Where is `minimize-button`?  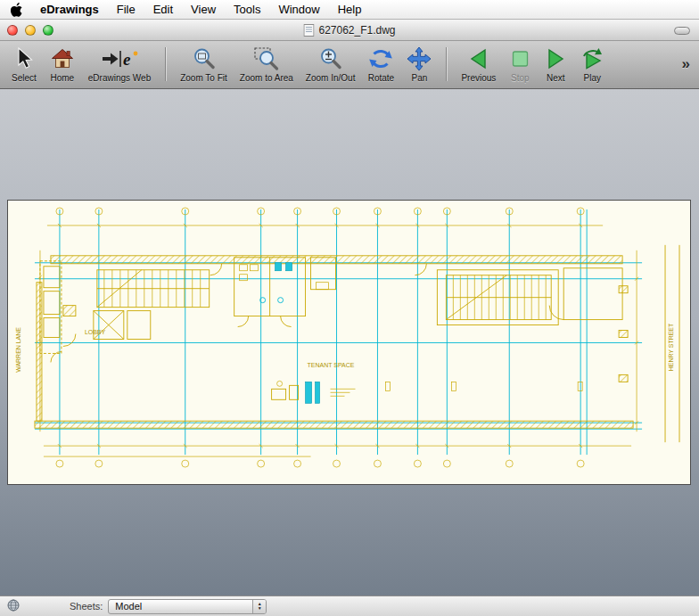 minimize-button is located at coordinates (30, 30).